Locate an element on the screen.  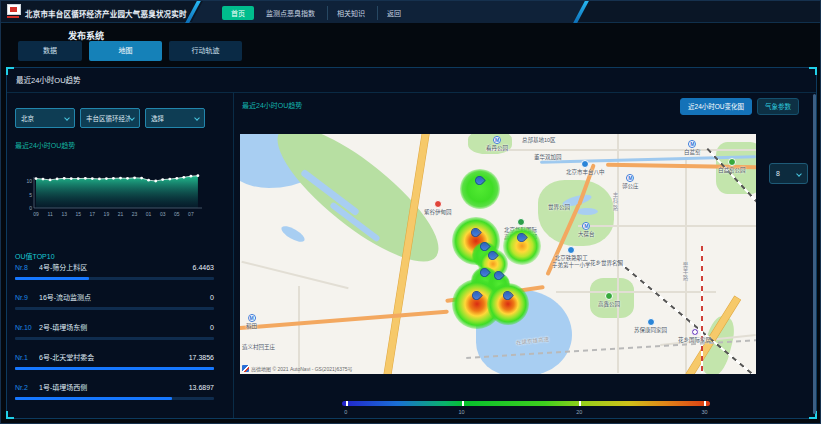
poi-purple-icon is located at coordinates (695, 332).